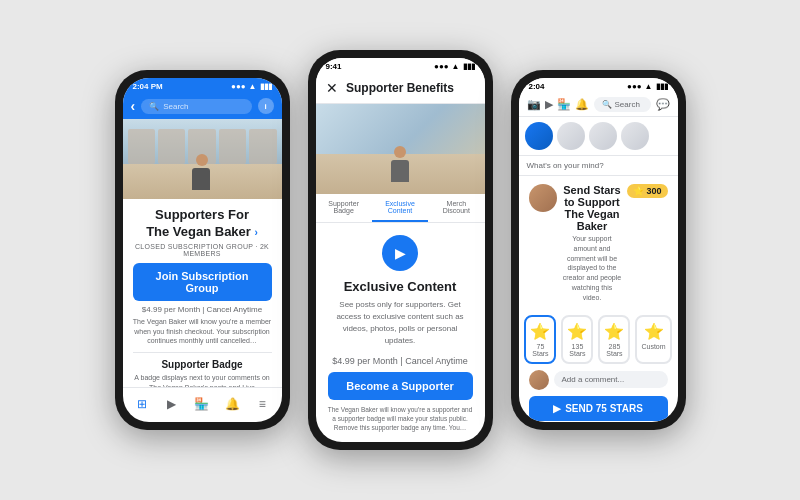 This screenshot has height=500, width=800. Describe the element at coordinates (598, 244) in the screenshot. I see `stars-header-row: Send Stars to SupportThe Vegan Baker You…` at that location.